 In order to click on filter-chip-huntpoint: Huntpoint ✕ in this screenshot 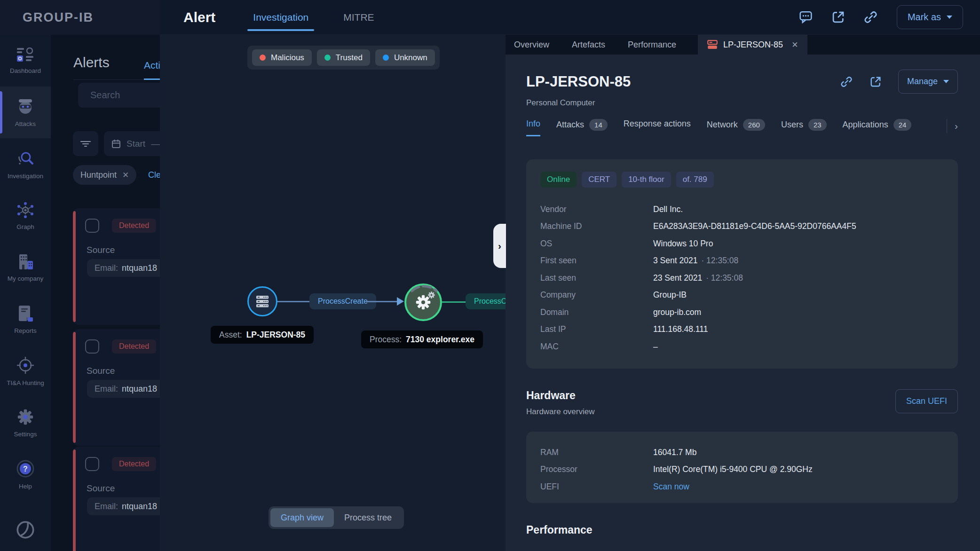, I will do `click(104, 175)`.